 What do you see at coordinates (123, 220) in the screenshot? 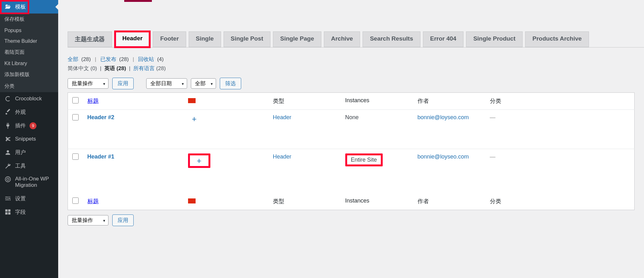
I see `apply-bulk-button-bottom: 应用` at bounding box center [123, 220].